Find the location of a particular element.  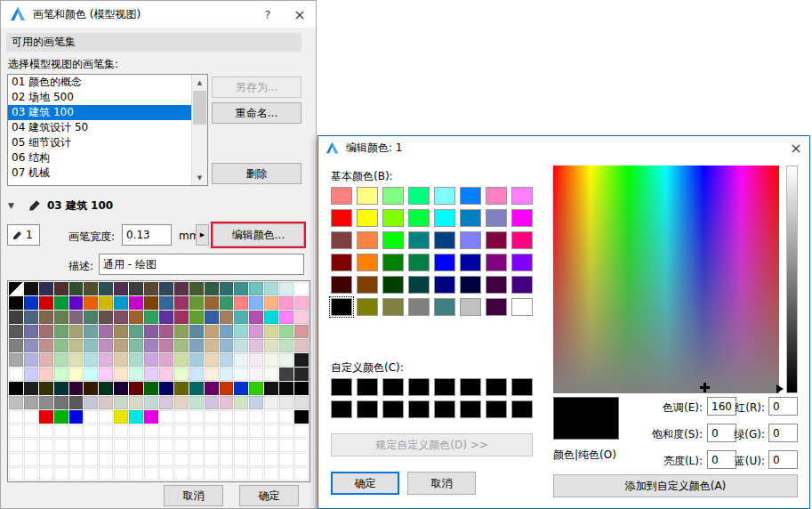

pen-set-item: 05 细节设计 is located at coordinates (100, 142).